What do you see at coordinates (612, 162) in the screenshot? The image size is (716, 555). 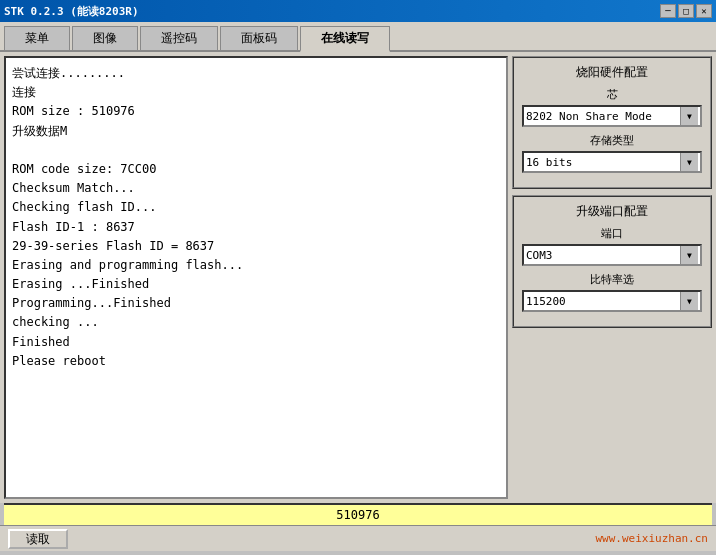 I see `memory-select: 16 bits ▼` at bounding box center [612, 162].